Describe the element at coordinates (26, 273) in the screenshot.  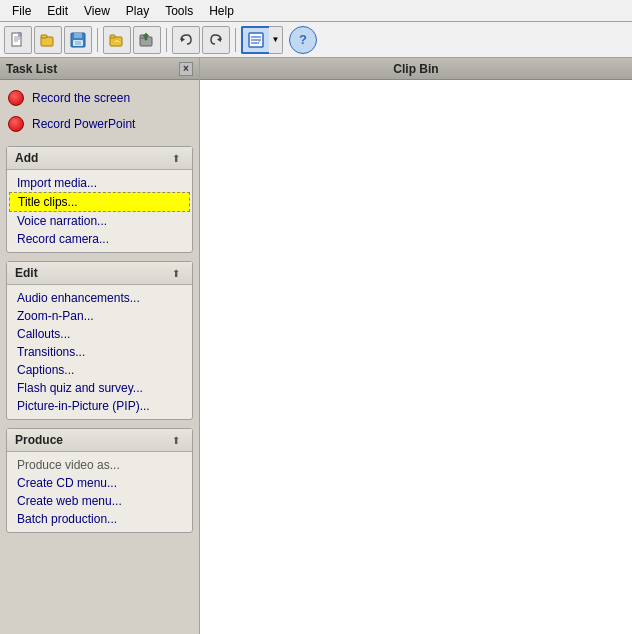
I see `edit-section-title: Edit` at that location.